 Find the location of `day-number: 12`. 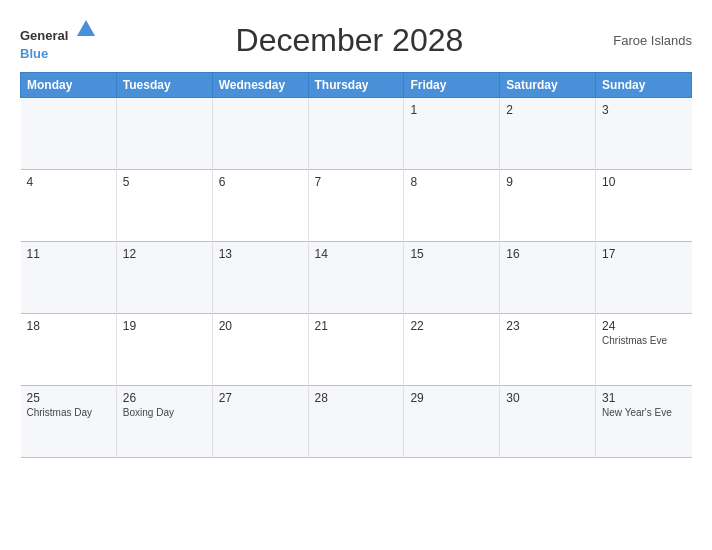

day-number: 12 is located at coordinates (164, 254).